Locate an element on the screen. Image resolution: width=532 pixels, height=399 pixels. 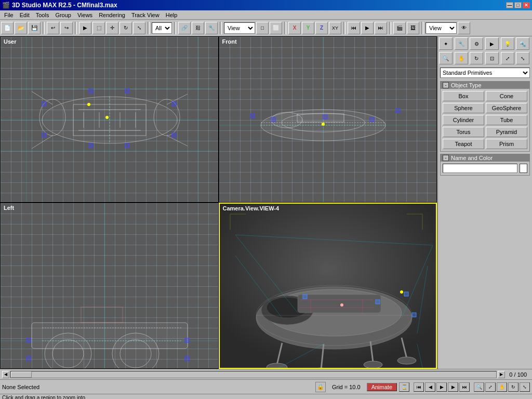
max-vp-button: ⤡ is located at coordinates (525, 387).